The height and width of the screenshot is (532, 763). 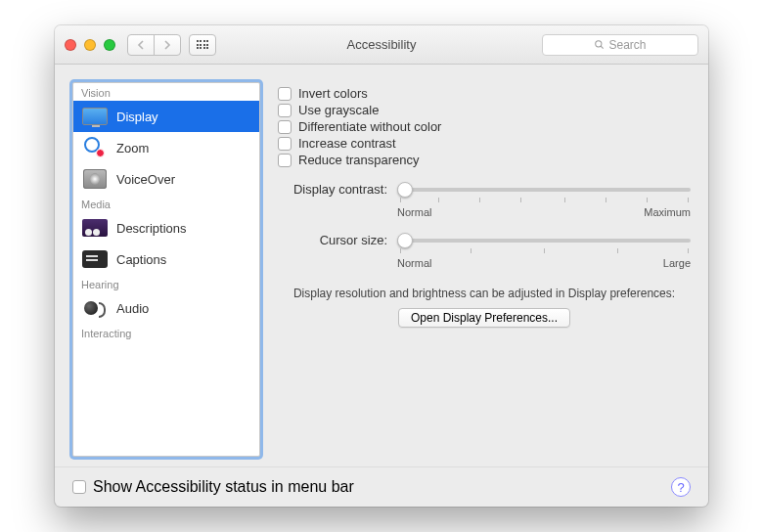 What do you see at coordinates (95, 259) in the screenshot?
I see `captions-icon` at bounding box center [95, 259].